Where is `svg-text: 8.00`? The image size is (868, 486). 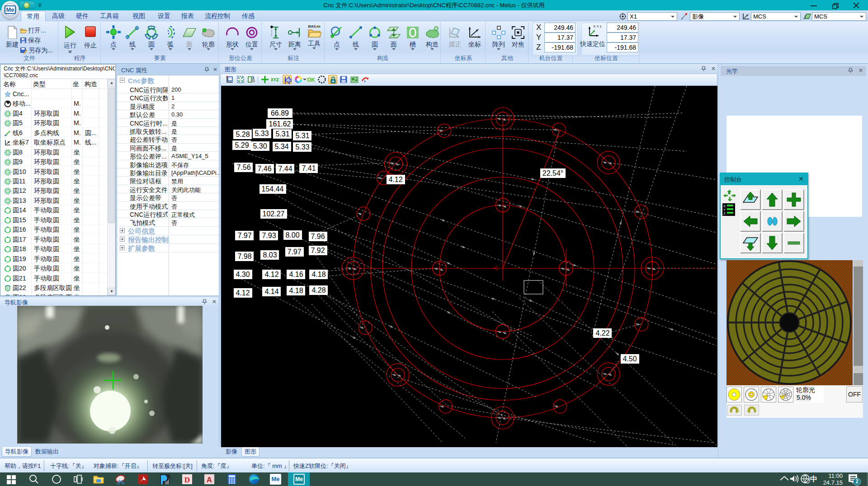
svg-text: 8.00 is located at coordinates (292, 235).